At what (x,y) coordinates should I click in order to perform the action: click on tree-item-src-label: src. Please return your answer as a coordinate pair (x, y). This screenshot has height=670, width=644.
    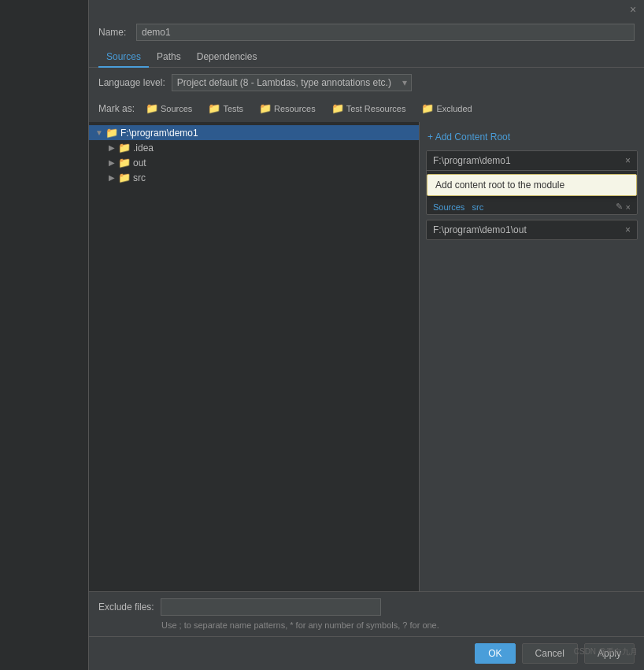
    Looking at the image, I should click on (139, 178).